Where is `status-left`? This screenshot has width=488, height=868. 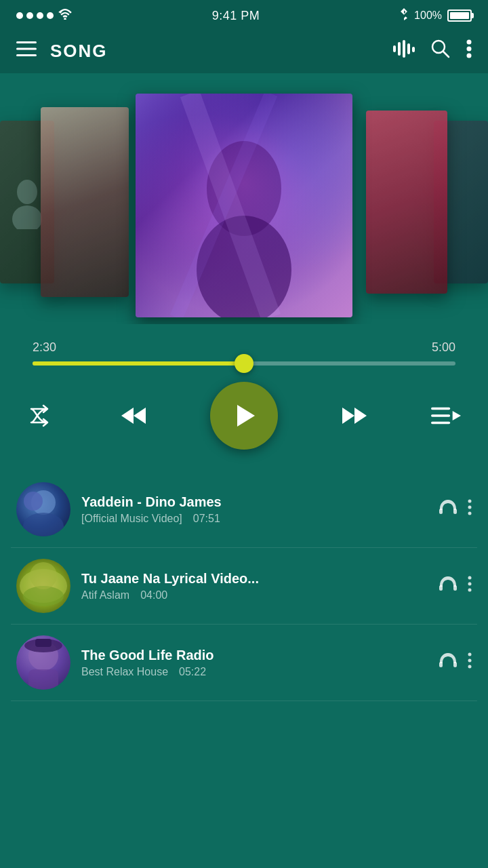 status-left is located at coordinates (45, 16).